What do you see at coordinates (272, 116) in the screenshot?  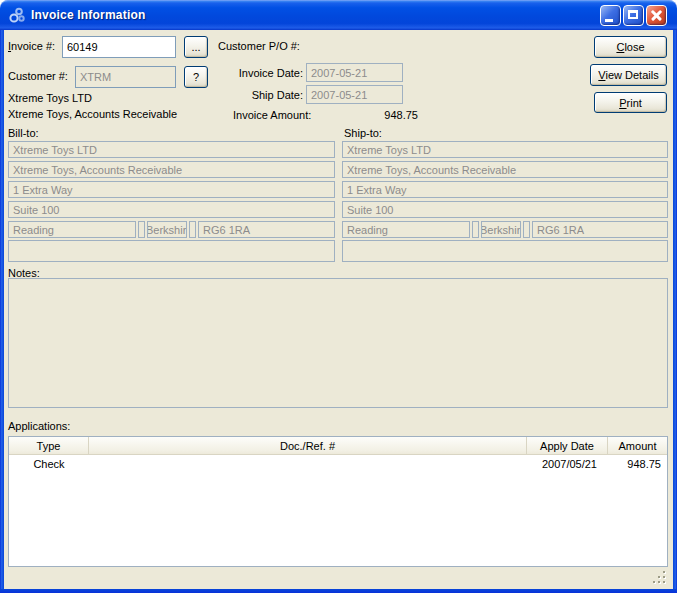 I see `invoice-amount-label: Invoice Amount:` at bounding box center [272, 116].